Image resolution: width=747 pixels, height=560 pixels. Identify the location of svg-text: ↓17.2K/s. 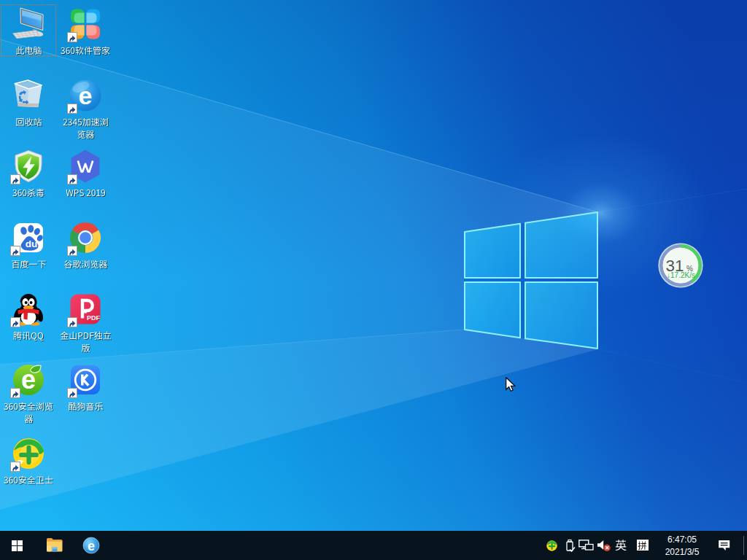
(681, 276).